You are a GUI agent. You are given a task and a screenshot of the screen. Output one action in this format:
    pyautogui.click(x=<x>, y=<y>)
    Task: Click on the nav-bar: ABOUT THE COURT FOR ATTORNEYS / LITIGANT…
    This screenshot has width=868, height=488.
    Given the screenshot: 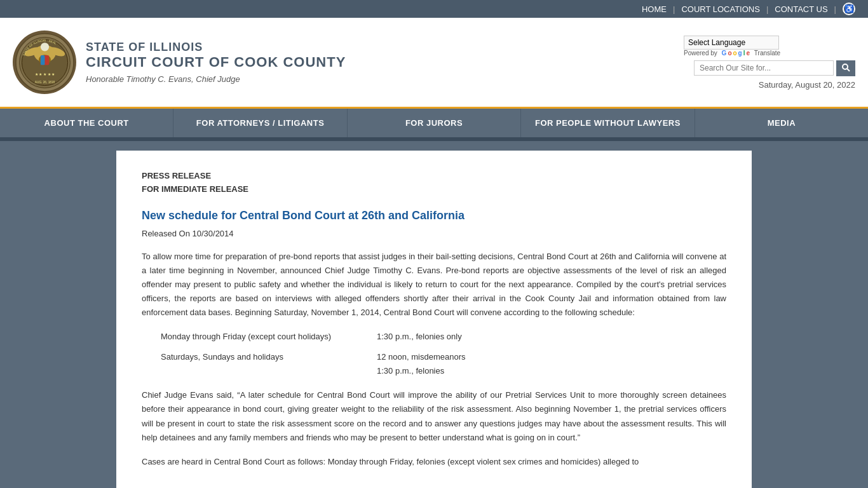 What is the action you would take?
    pyautogui.click(x=434, y=122)
    